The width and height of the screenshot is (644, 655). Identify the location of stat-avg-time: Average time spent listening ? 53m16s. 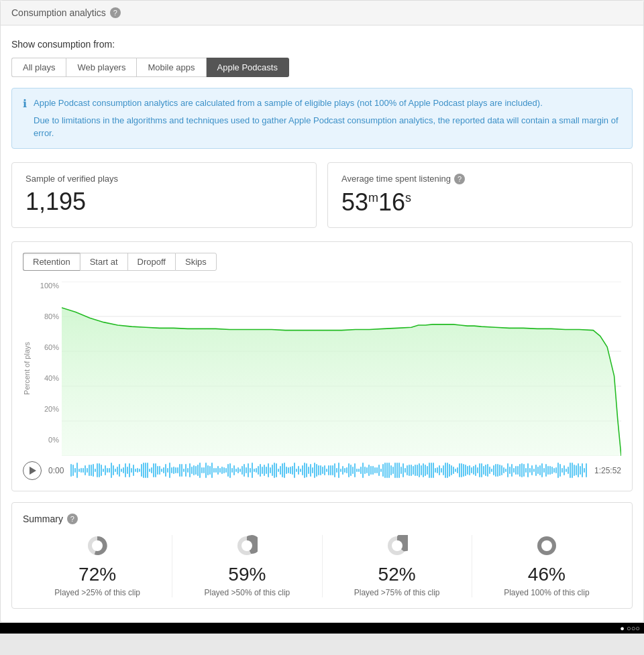
(480, 195).